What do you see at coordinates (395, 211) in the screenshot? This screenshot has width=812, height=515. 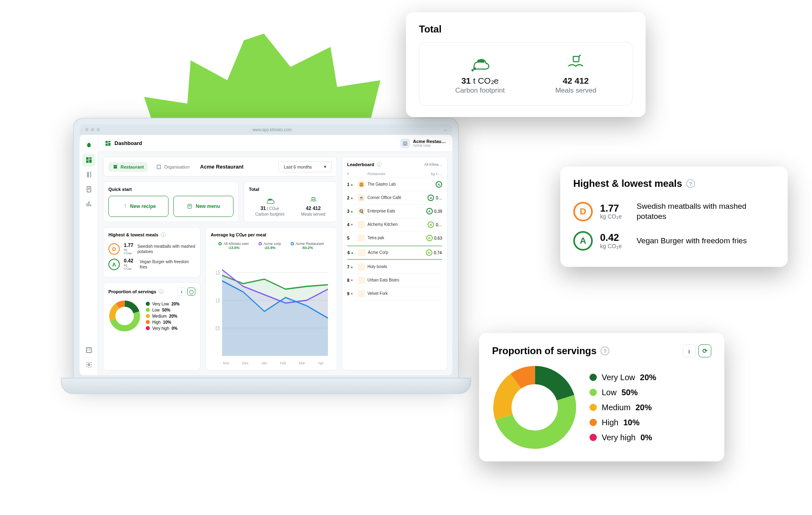 I see `leaderboard-row: 3 ▲🍳Enterprise EatsA 0.39` at bounding box center [395, 211].